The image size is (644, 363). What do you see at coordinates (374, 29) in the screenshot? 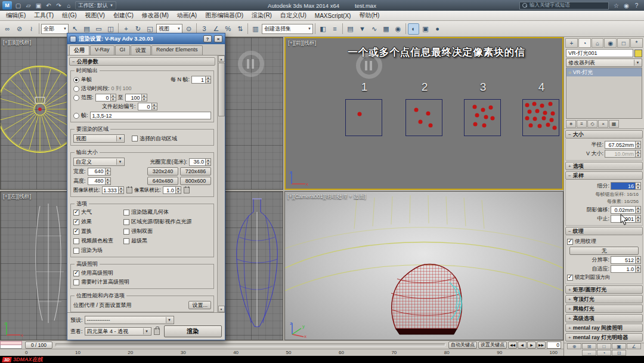
I see `curve-editor-icon: ∿` at bounding box center [374, 29].